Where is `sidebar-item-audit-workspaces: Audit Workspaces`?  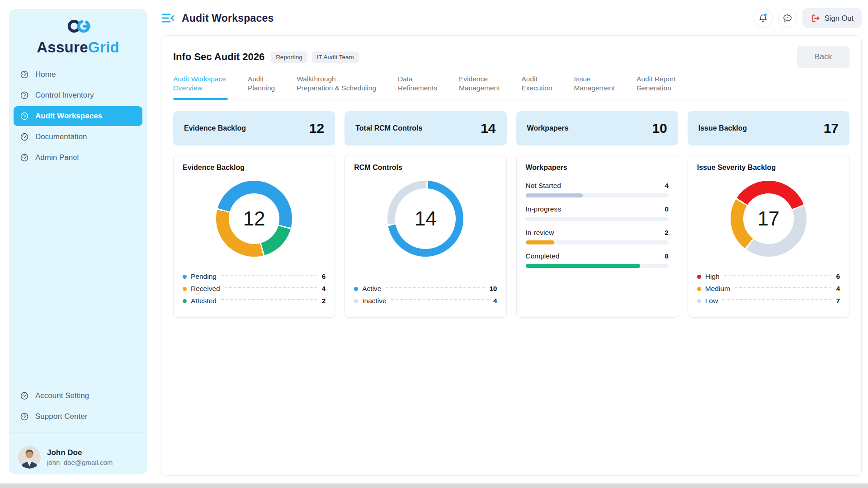 sidebar-item-audit-workspaces: Audit Workspaces is located at coordinates (78, 116).